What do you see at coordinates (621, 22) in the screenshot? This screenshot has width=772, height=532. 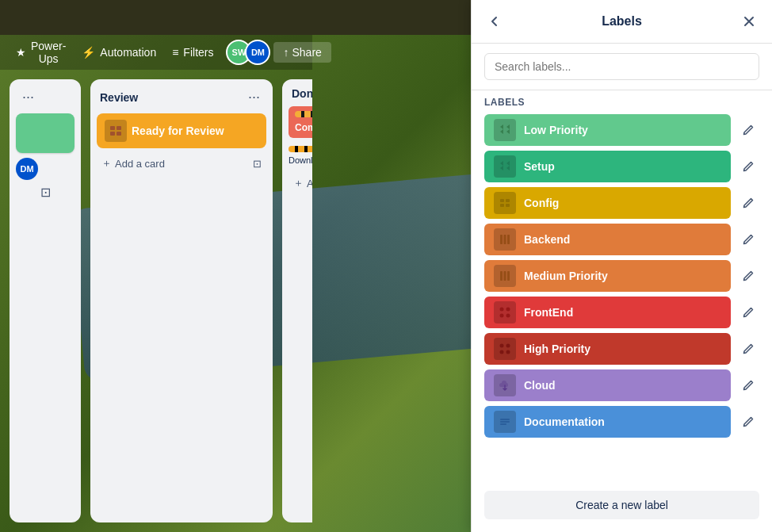 I see `labels-panel-header: Labels` at bounding box center [621, 22].